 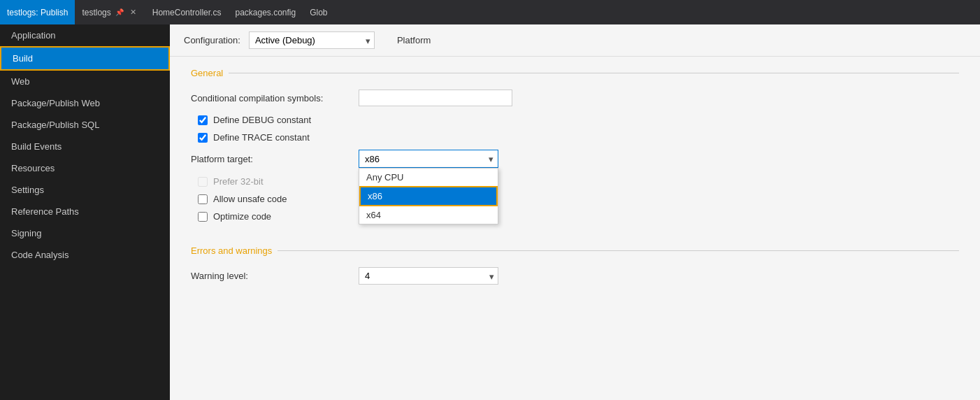 What do you see at coordinates (271, 159) in the screenshot?
I see `platform-target-label: Platform target:` at bounding box center [271, 159].